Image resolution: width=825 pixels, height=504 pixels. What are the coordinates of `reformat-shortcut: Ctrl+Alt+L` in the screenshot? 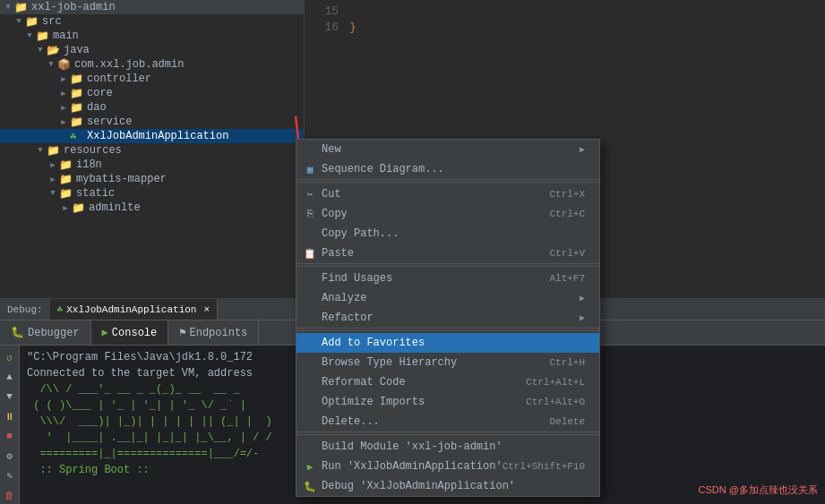 It's located at (555, 382).